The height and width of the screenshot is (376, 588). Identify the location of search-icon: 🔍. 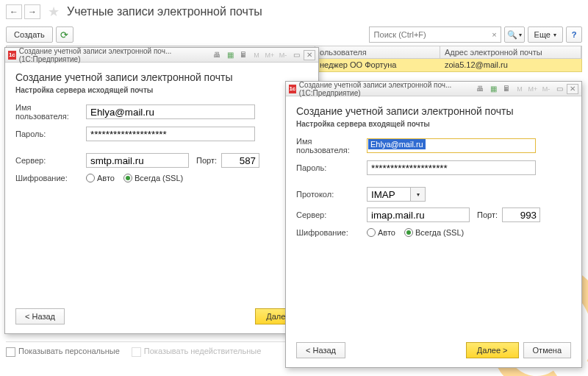
(512, 35).